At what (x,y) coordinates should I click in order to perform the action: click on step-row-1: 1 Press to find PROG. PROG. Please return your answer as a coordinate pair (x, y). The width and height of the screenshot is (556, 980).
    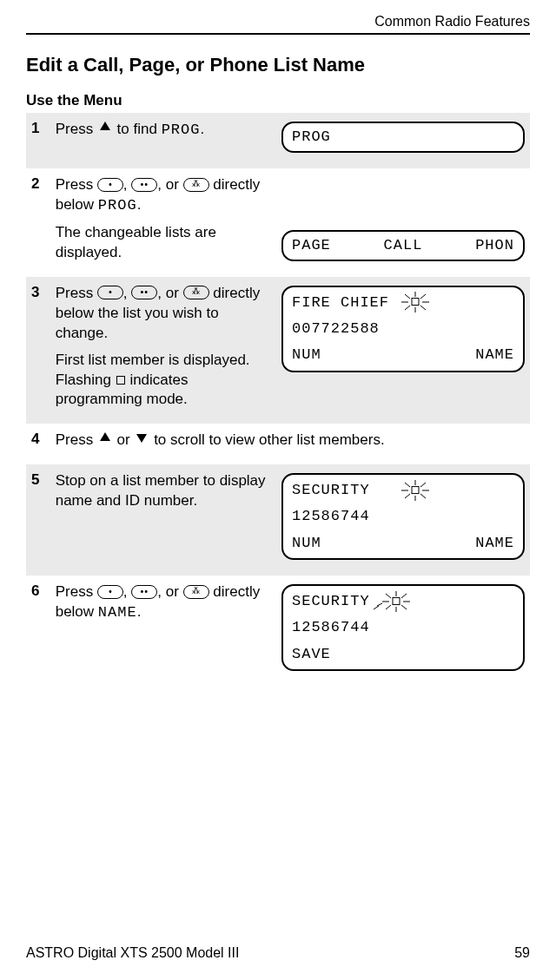
    Looking at the image, I should click on (278, 141).